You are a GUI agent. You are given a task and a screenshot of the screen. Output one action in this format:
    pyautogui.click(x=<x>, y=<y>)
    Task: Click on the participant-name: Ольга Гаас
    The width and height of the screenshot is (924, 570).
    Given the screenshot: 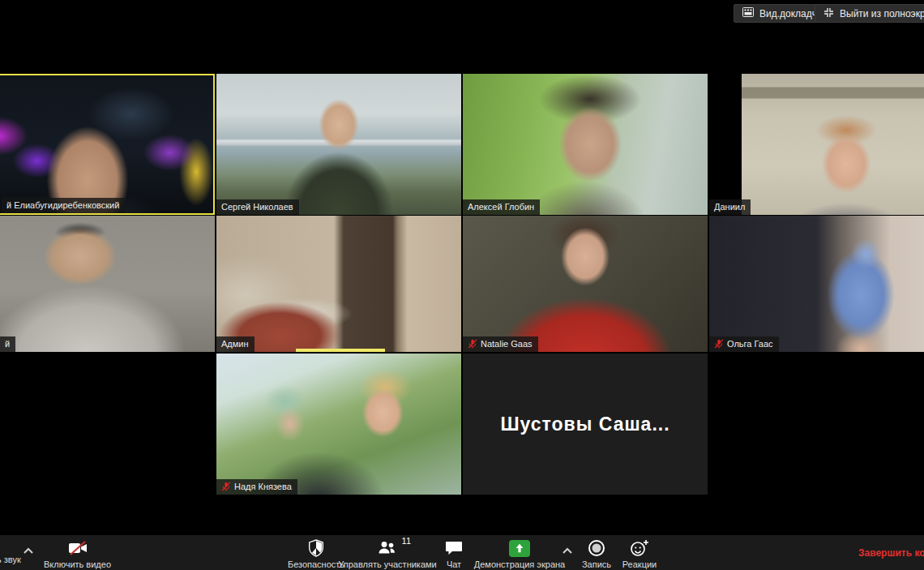 What is the action you would take?
    pyautogui.click(x=751, y=344)
    